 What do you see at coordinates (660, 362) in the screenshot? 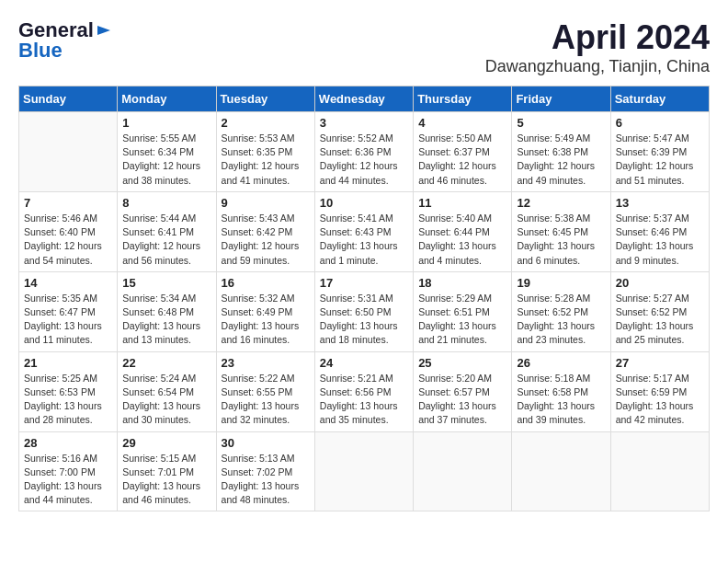
I see `day-number: 27` at bounding box center [660, 362].